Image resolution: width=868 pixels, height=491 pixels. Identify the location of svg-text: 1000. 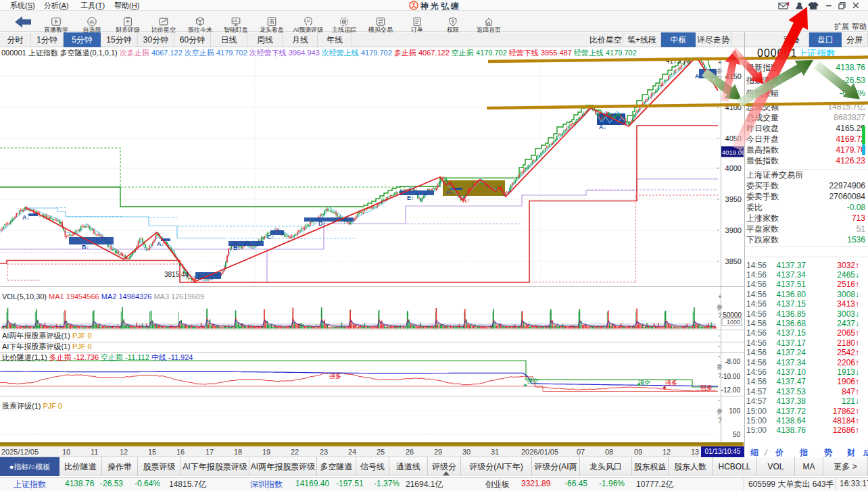
(733, 322).